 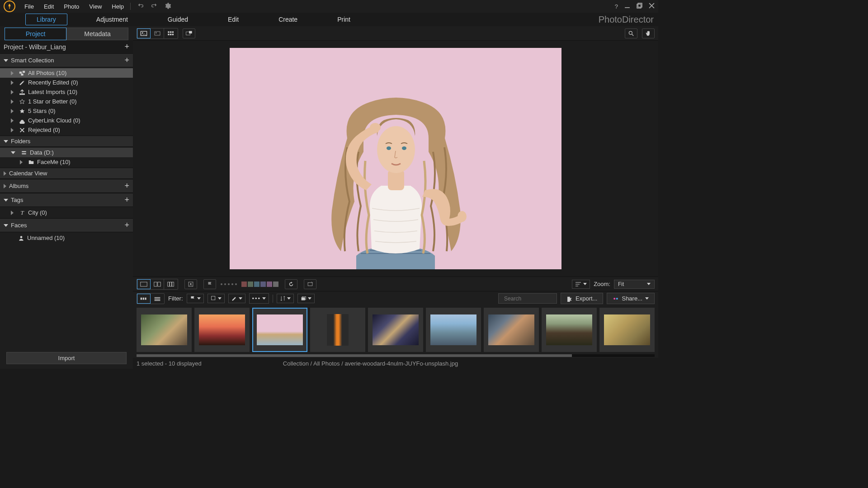 I want to click on smart-item-5: CyberLink Cloud (0), so click(x=66, y=120).